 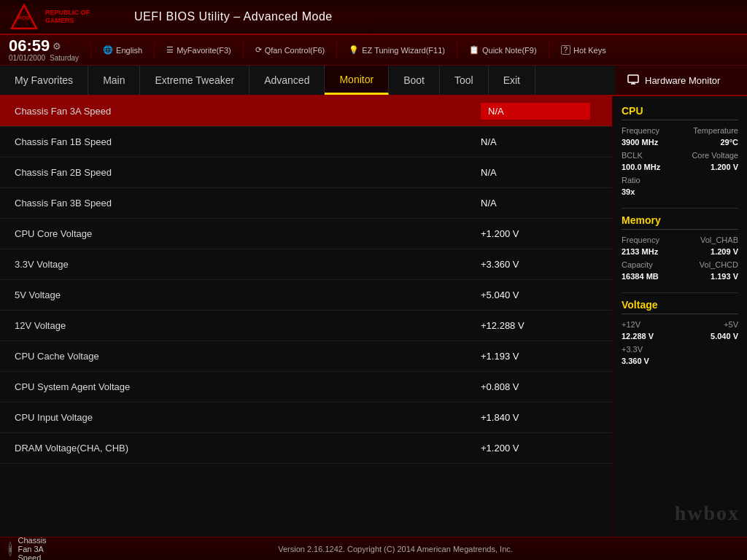 What do you see at coordinates (306, 234) in the screenshot?
I see `table-row: CPU Core Voltage+1.200 V` at bounding box center [306, 234].